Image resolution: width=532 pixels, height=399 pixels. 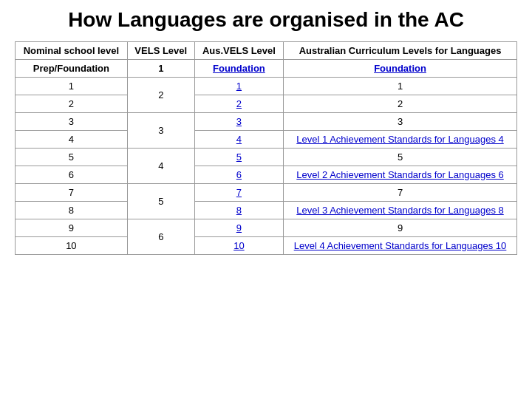 I want to click on ac-level-cell: 5, so click(x=400, y=157).